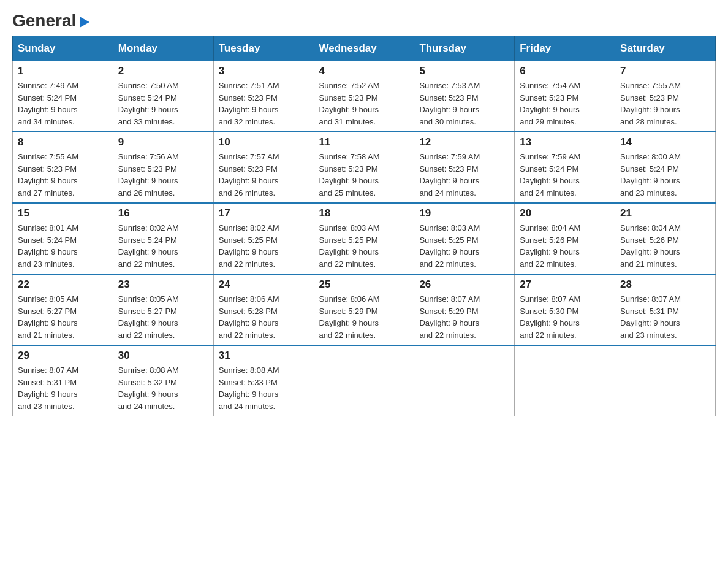 This screenshot has height=563, width=728. What do you see at coordinates (63, 167) in the screenshot?
I see `calendar-cell: 8 Sunrise: 7:55 AM Sunset: 5:23 PM Dayli…` at bounding box center [63, 167].